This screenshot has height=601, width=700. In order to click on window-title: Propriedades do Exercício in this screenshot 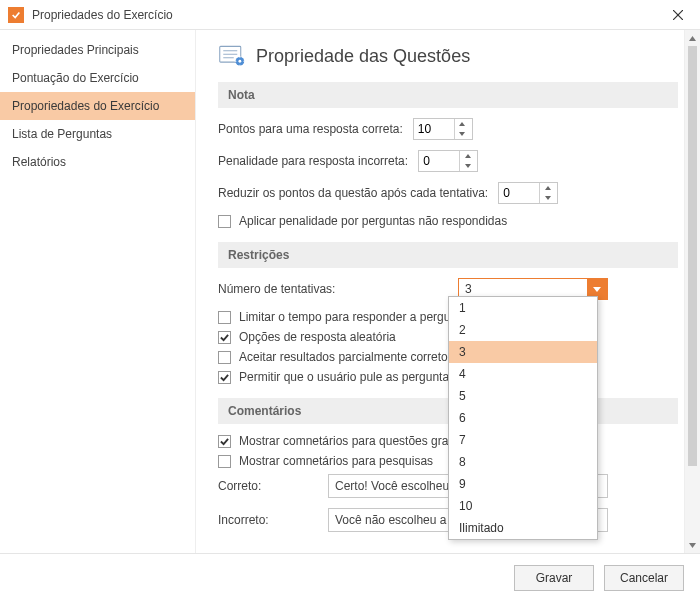, I will do `click(348, 15)`.